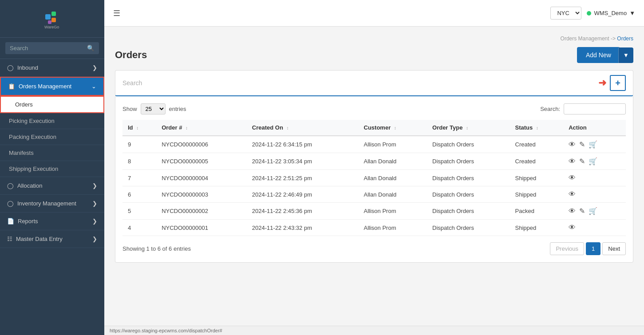  I want to click on breadcrumb-parent: Orders Management, so click(585, 39).